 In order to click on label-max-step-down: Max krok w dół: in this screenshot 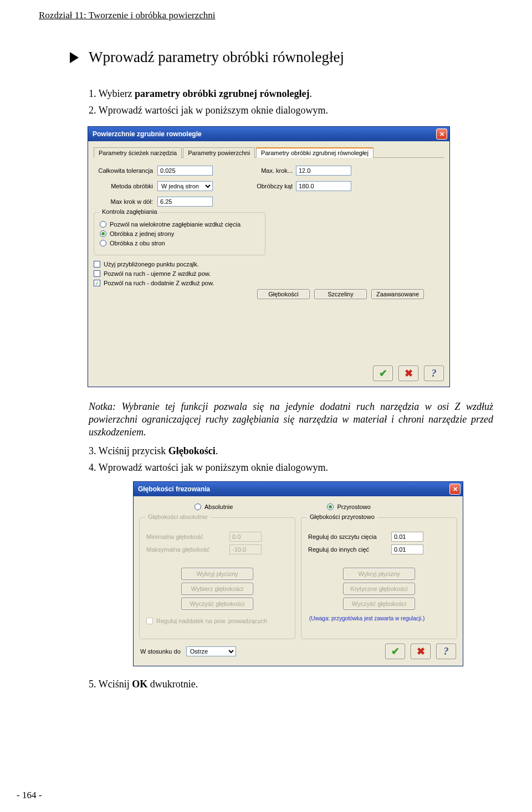, I will do `click(125, 202)`.